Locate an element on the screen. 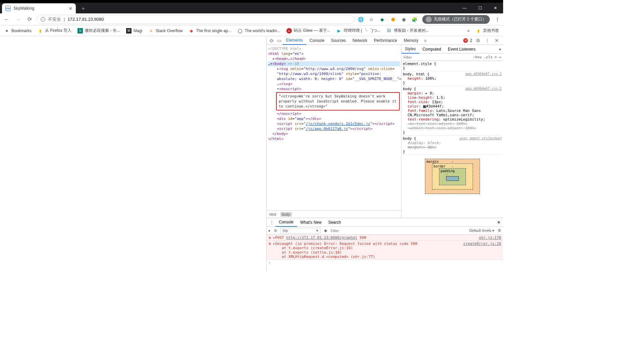  github-icon: ◯ is located at coordinates (240, 31).